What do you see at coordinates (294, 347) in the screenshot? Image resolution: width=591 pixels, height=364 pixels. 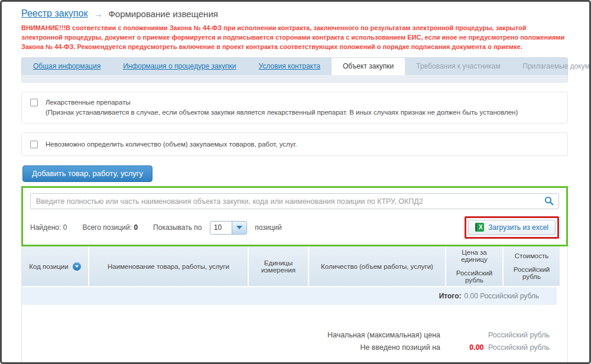 I see `not-entered-row: Не введено позиций на 0.00 Российский ру…` at bounding box center [294, 347].